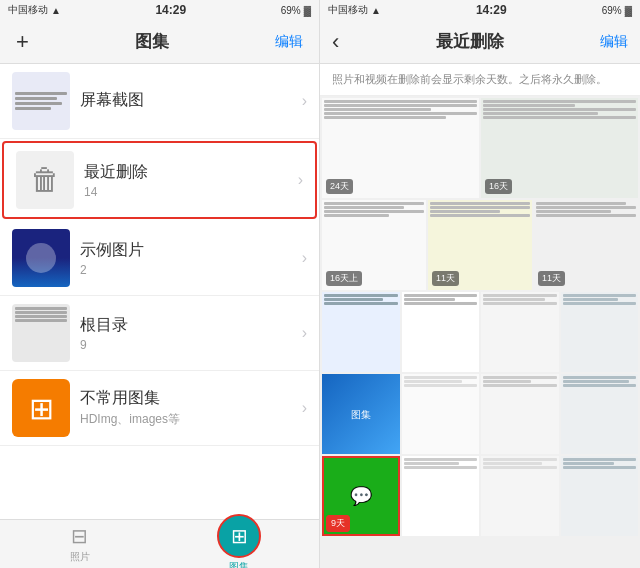  I want to click on left-nav-title: 图集, so click(152, 42).